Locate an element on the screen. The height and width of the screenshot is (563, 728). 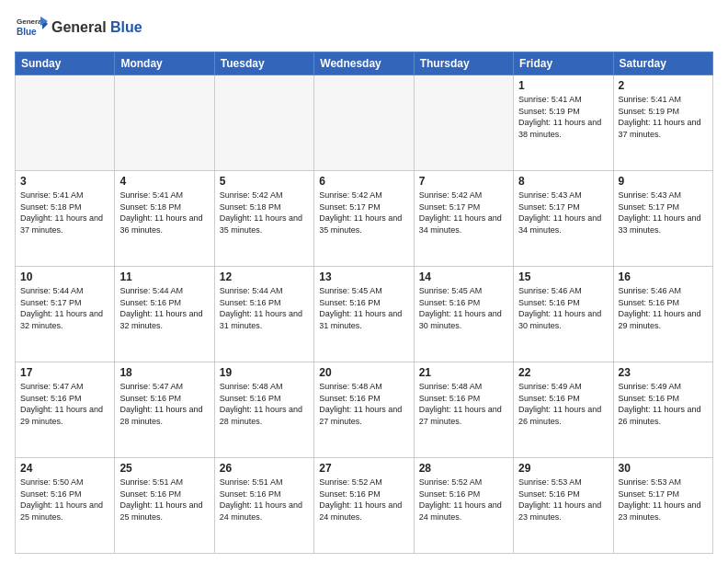
day-number: 5 is located at coordinates (265, 181).